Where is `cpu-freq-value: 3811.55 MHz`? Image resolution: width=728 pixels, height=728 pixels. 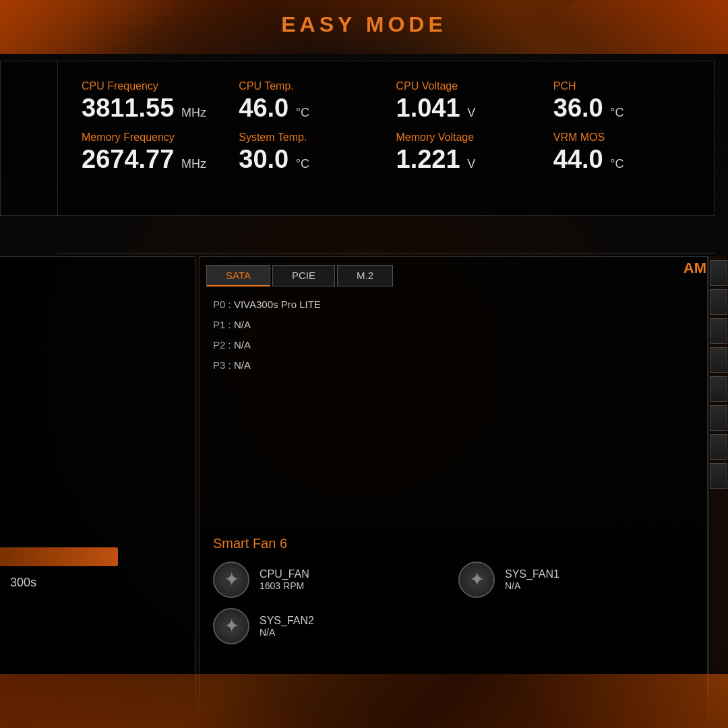 cpu-freq-value: 3811.55 MHz is located at coordinates (150, 108).